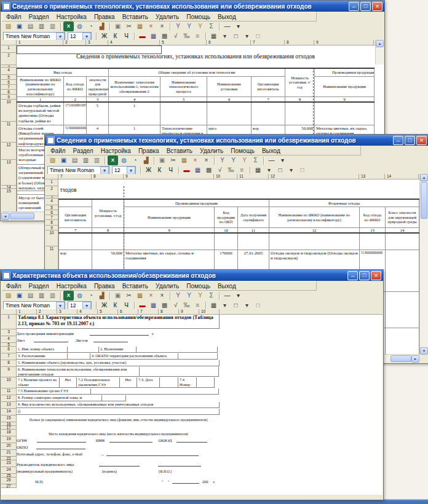 The height and width of the screenshot is (504, 428). Describe the element at coordinates (98, 114) in the screenshot. I see `cell-r10-class: 5` at that location.